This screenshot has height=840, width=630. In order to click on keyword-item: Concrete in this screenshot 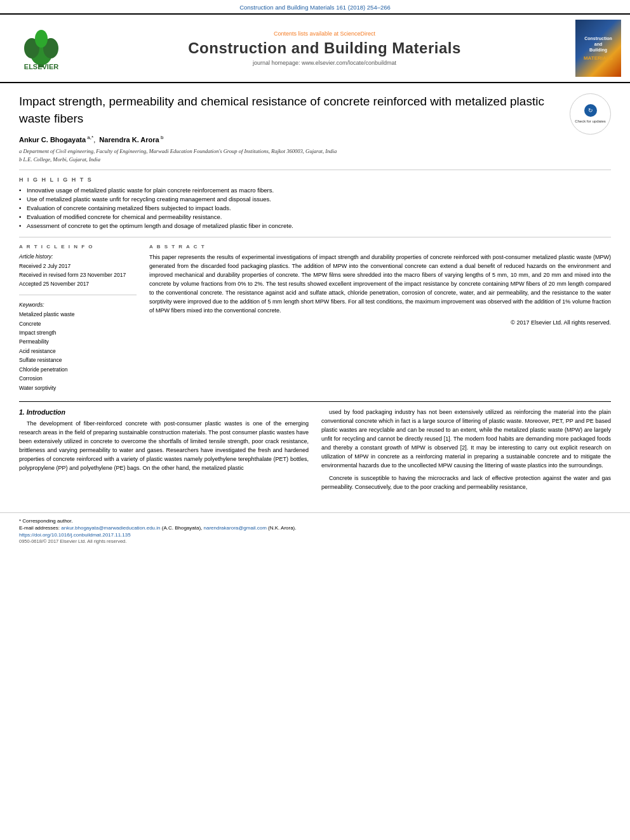, I will do `click(77, 324)`.